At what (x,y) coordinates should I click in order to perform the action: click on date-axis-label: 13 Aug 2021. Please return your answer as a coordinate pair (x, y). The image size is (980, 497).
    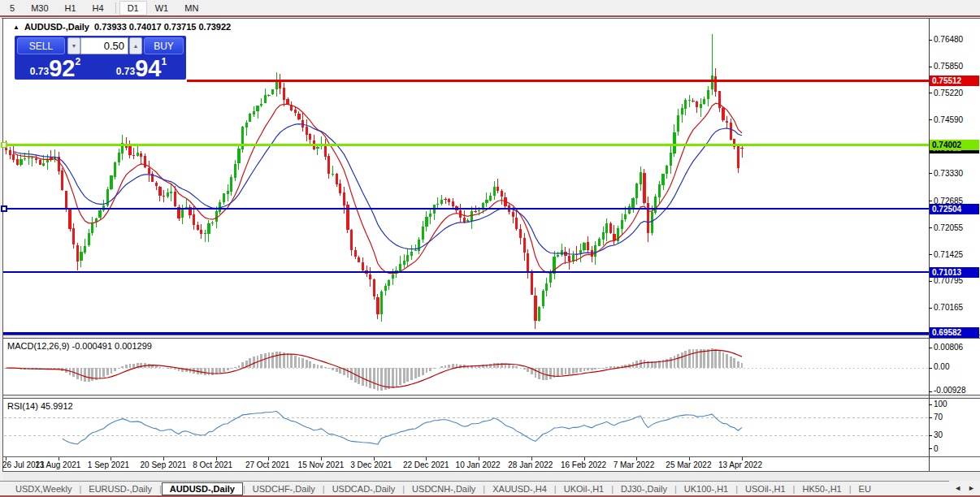
    Looking at the image, I should click on (58, 465).